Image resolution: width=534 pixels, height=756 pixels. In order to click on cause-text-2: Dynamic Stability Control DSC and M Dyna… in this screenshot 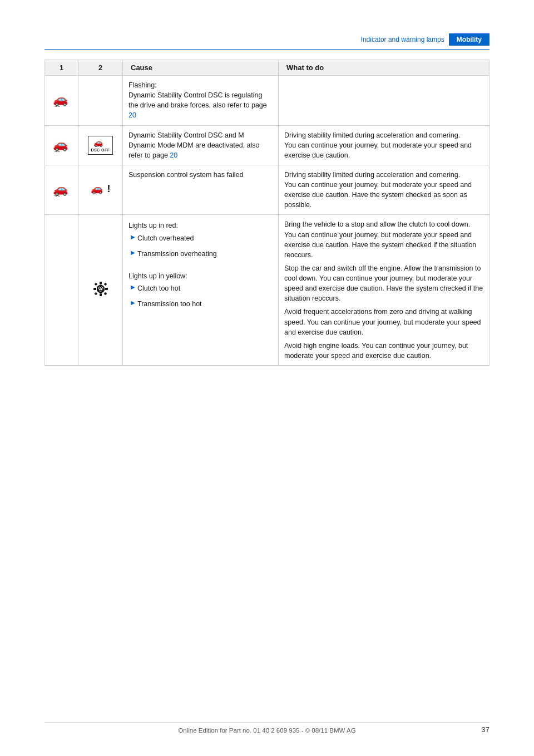, I will do `click(194, 145)`.